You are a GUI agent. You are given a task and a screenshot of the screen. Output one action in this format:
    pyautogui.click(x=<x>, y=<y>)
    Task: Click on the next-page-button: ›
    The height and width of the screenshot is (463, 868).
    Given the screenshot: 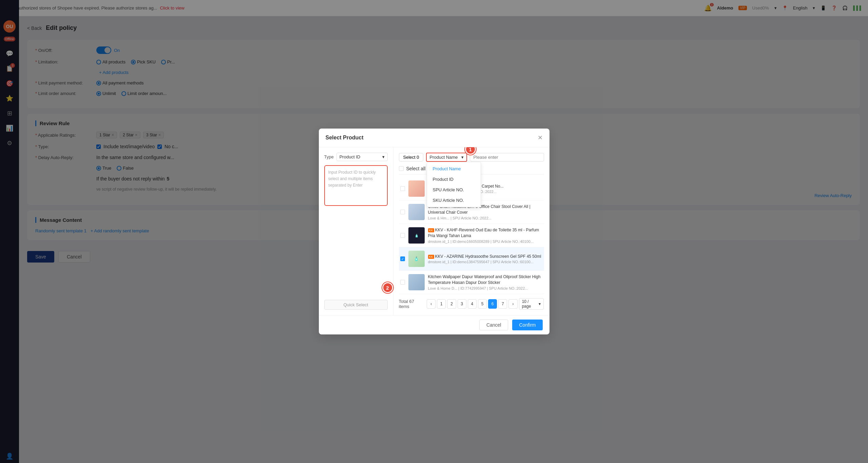 What is the action you would take?
    pyautogui.click(x=513, y=304)
    